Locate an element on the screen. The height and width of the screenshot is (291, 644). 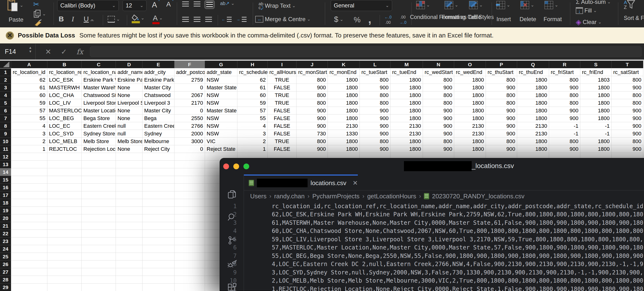
cell-H10: 2 is located at coordinates (252, 141).